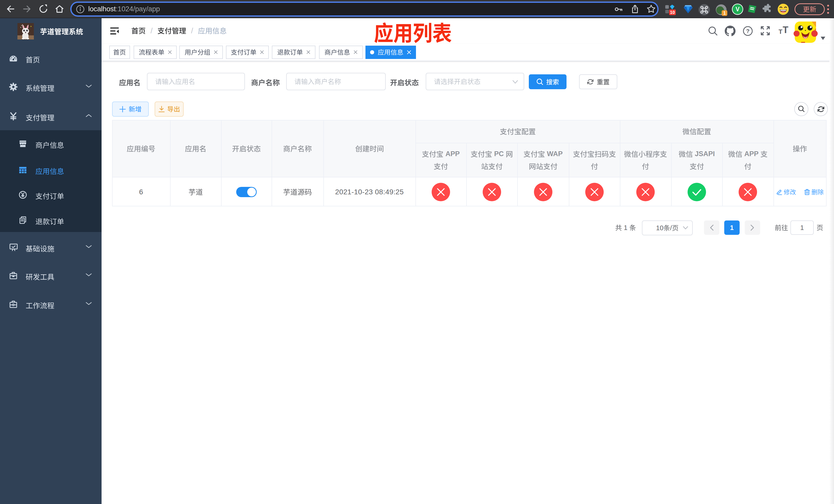 Image resolution: width=834 pixels, height=504 pixels. Describe the element at coordinates (738, 9) in the screenshot. I see `svg-text: V` at that location.